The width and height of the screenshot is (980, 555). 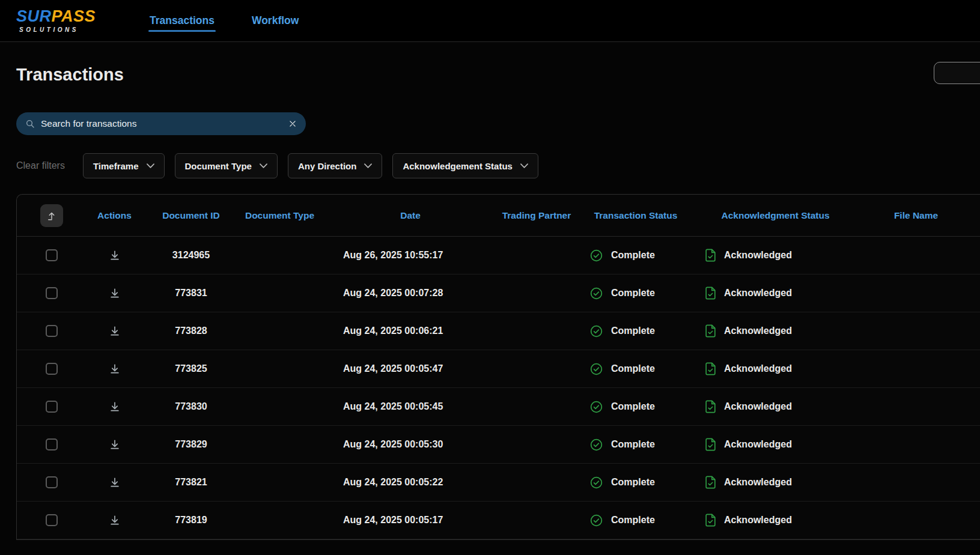 What do you see at coordinates (916, 216) in the screenshot?
I see `column-header-file-name: File Name` at bounding box center [916, 216].